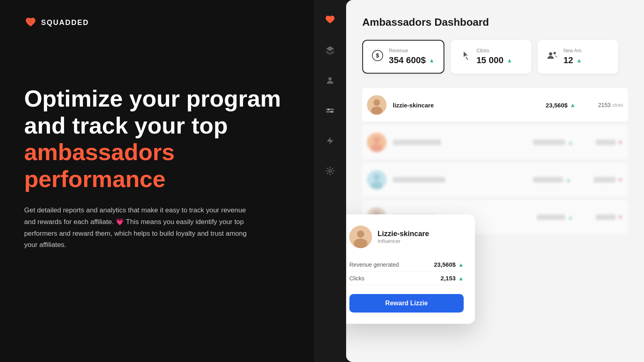  Describe the element at coordinates (609, 217) in the screenshot. I see `ambassador-clicks-blurred-4: ▼` at that location.